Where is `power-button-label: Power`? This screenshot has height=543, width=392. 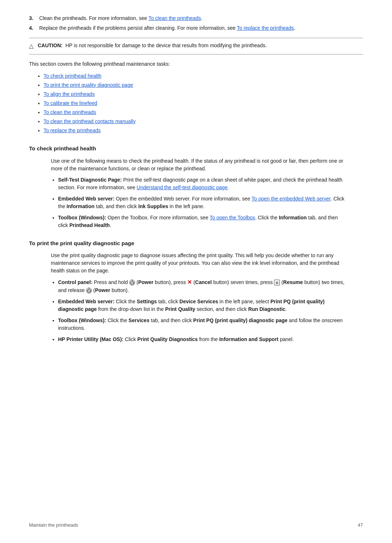
power-button-label: Power is located at coordinates (146, 282).